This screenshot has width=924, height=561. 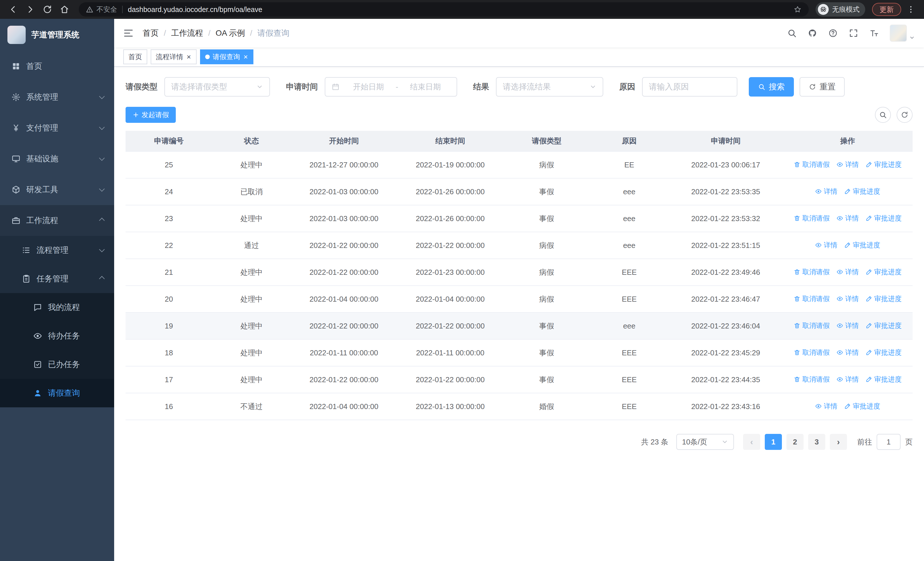 What do you see at coordinates (170, 57) in the screenshot?
I see `tab-label: 流程详情` at bounding box center [170, 57].